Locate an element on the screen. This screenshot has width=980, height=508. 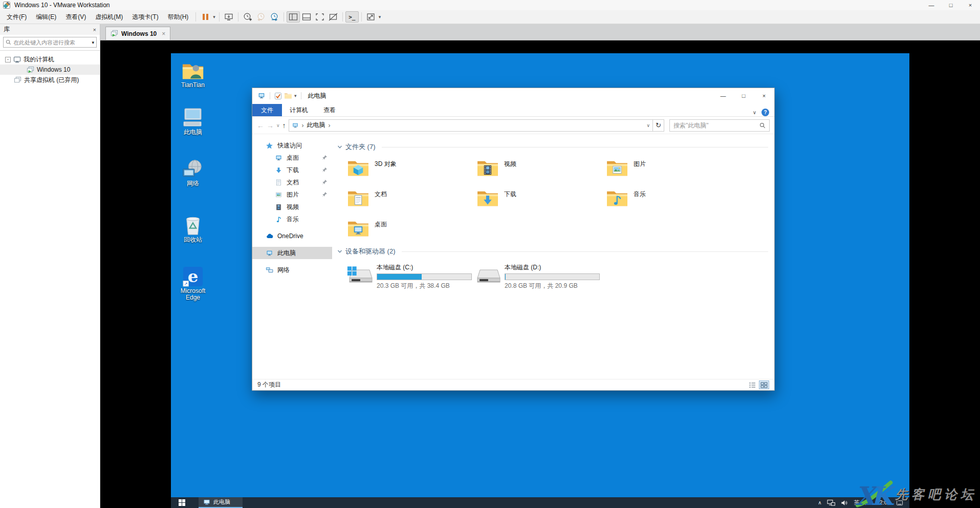
vmware-maximize-button: □ is located at coordinates (951, 5).